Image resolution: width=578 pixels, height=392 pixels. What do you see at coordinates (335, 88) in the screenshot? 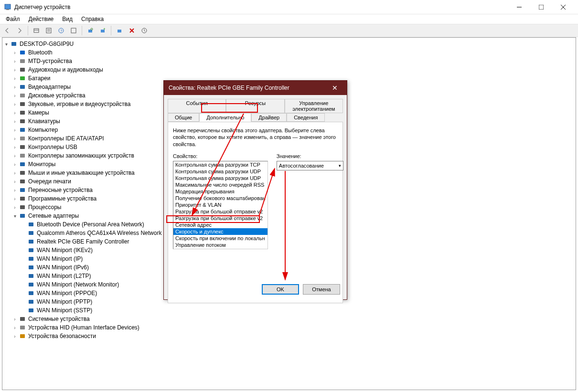
I see `dialog-close-button: ✕` at bounding box center [335, 88].